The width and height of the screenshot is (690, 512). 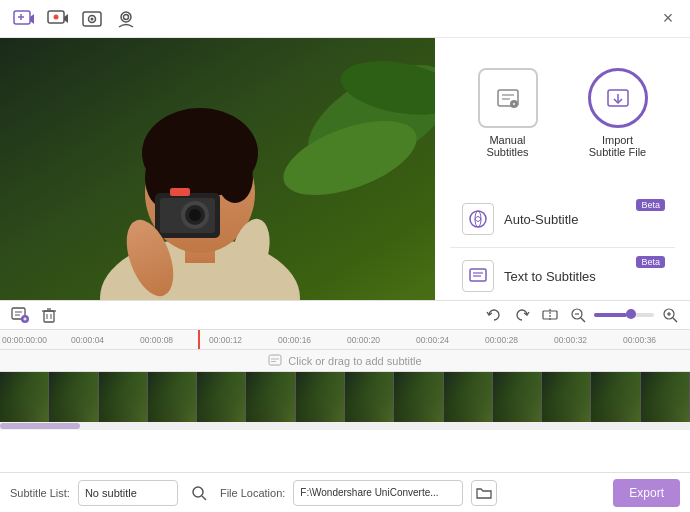 What do you see at coordinates (668, 19) in the screenshot?
I see `close-button: ×` at bounding box center [668, 19].